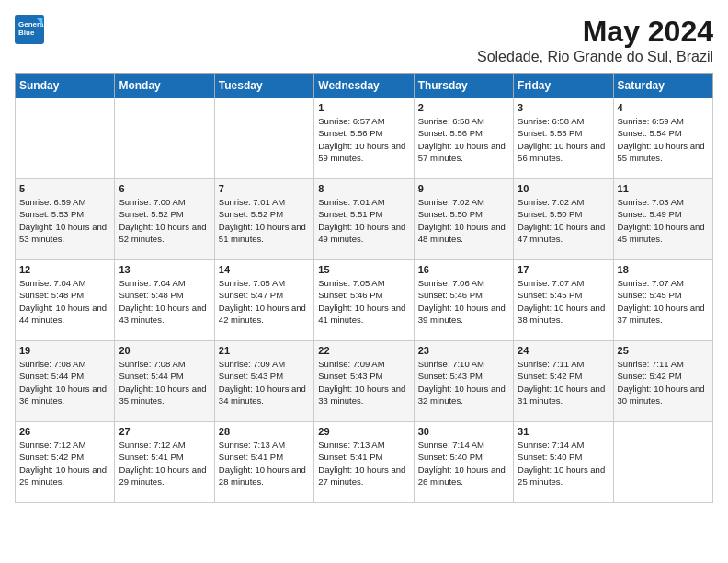  What do you see at coordinates (664, 350) in the screenshot?
I see `day-number: 25` at bounding box center [664, 350].